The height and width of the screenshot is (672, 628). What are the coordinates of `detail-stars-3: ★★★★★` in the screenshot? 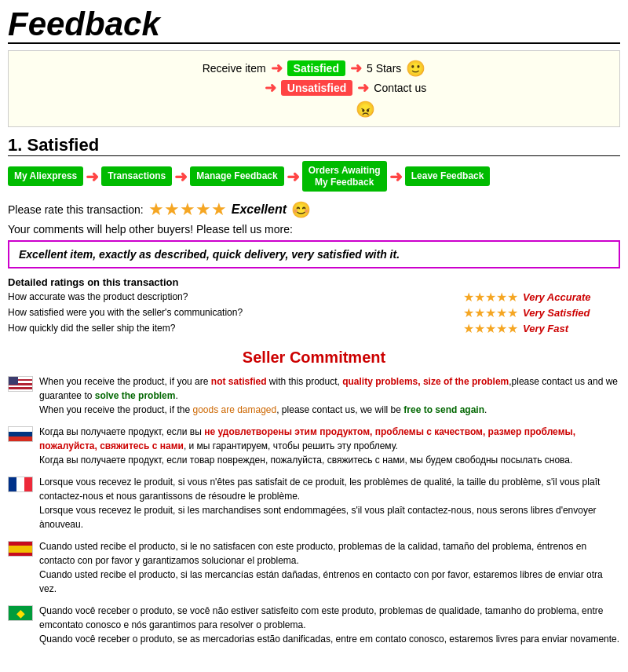 It's located at (491, 328).